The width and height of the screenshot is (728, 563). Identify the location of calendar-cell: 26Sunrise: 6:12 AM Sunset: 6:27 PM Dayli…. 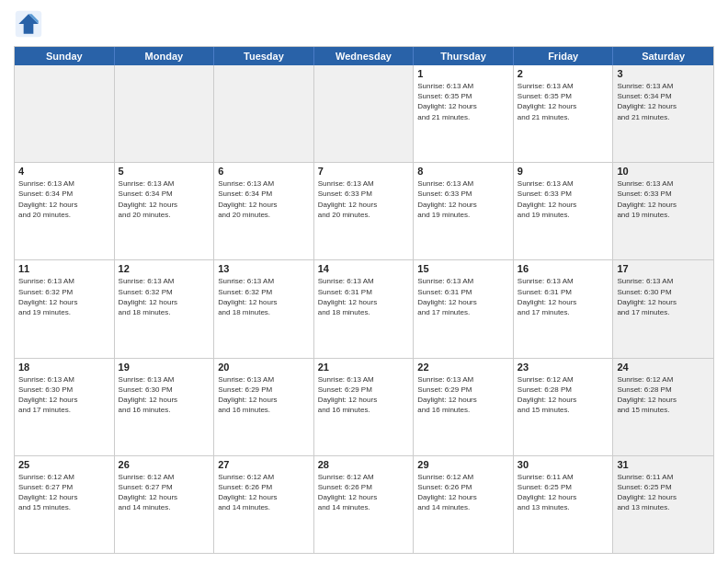
(165, 504).